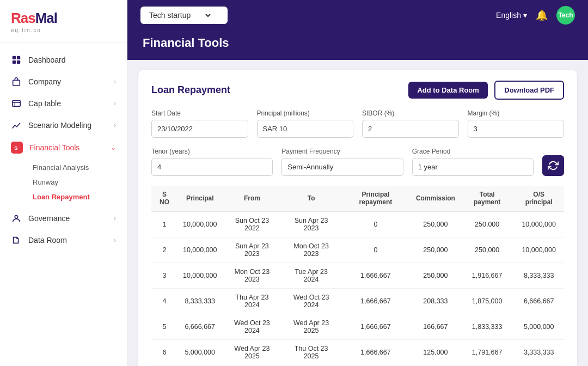  Describe the element at coordinates (48, 240) in the screenshot. I see `sidebar-item-label: Data Room` at that location.